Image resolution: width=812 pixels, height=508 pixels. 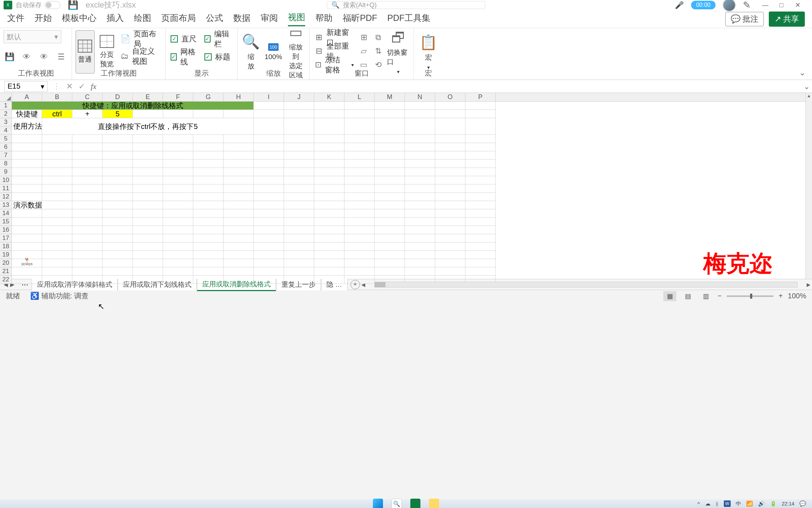 I want to click on notes-taskbar-icon, so click(x=434, y=503).